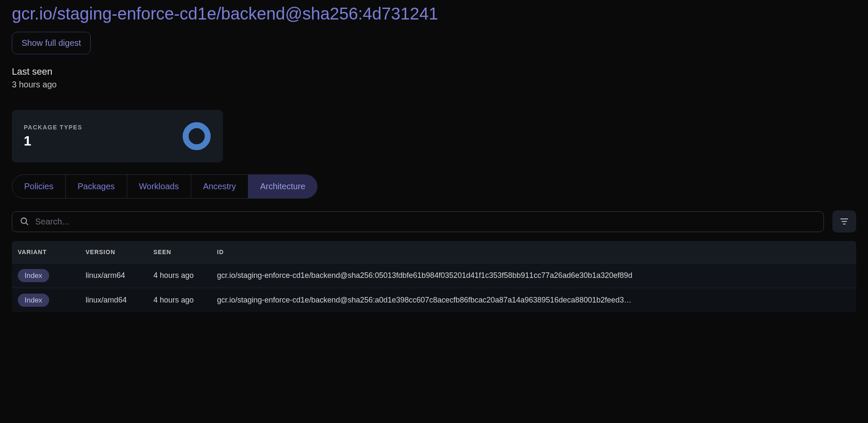  What do you see at coordinates (434, 78) in the screenshot?
I see `meta-section: Last seen 3 hours ago` at bounding box center [434, 78].